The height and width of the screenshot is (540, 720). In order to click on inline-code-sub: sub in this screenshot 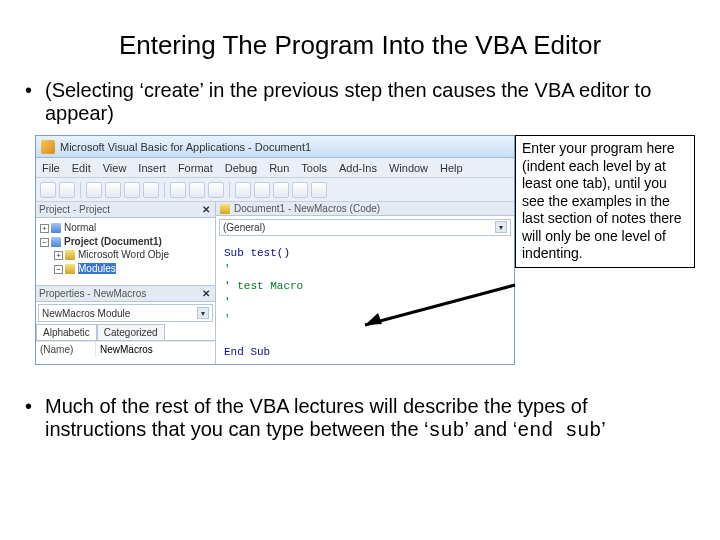, I will do `click(447, 430)`.